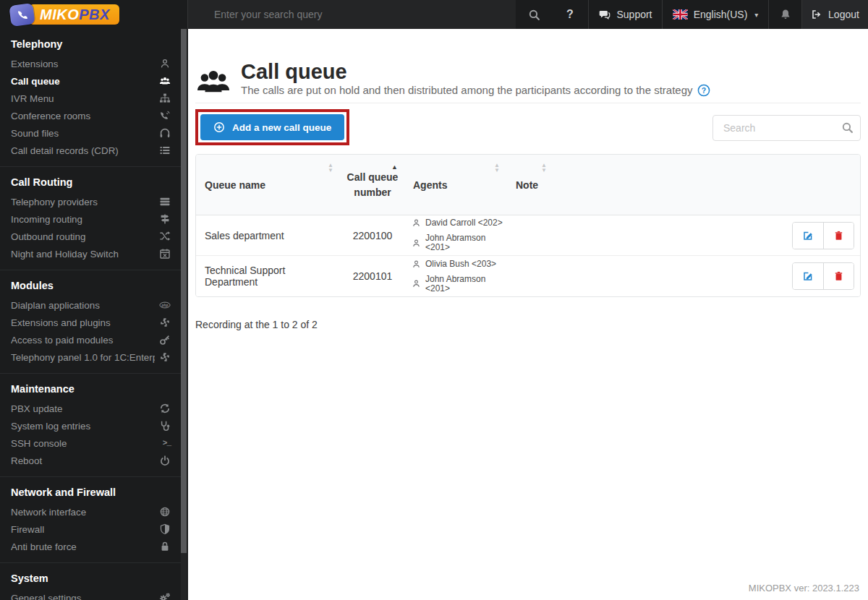 Image resolution: width=868 pixels, height=600 pixels. What do you see at coordinates (165, 340) in the screenshot?
I see `key-icon` at bounding box center [165, 340].